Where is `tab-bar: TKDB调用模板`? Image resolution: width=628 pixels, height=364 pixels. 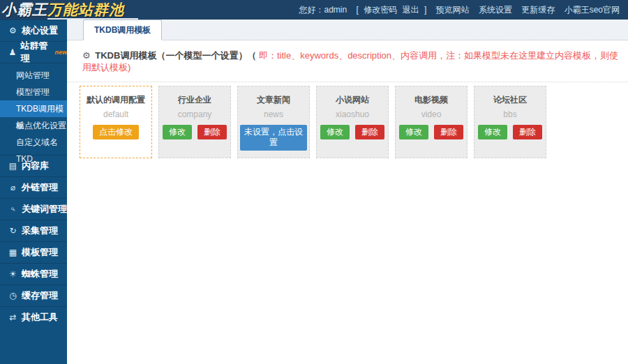
tab-bar: TKDB调用模板 is located at coordinates (347, 30).